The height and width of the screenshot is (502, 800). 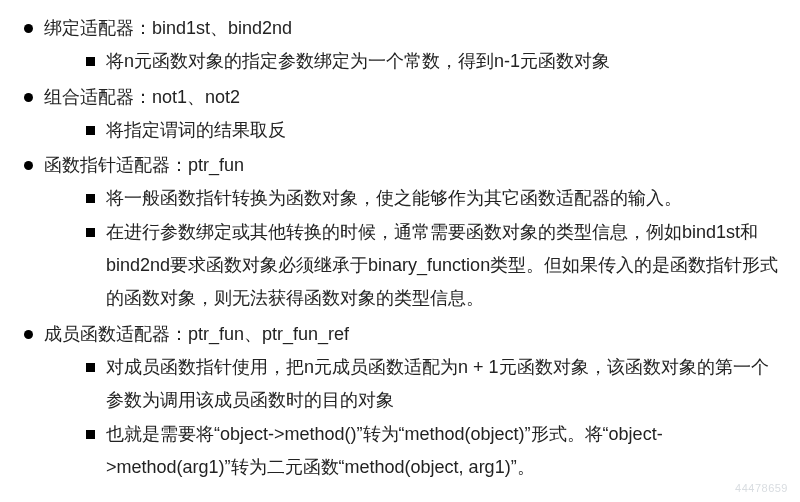 I want to click on item-sub: 也就是需要将“object->method()”转为“method(object…, so click(x=384, y=450).